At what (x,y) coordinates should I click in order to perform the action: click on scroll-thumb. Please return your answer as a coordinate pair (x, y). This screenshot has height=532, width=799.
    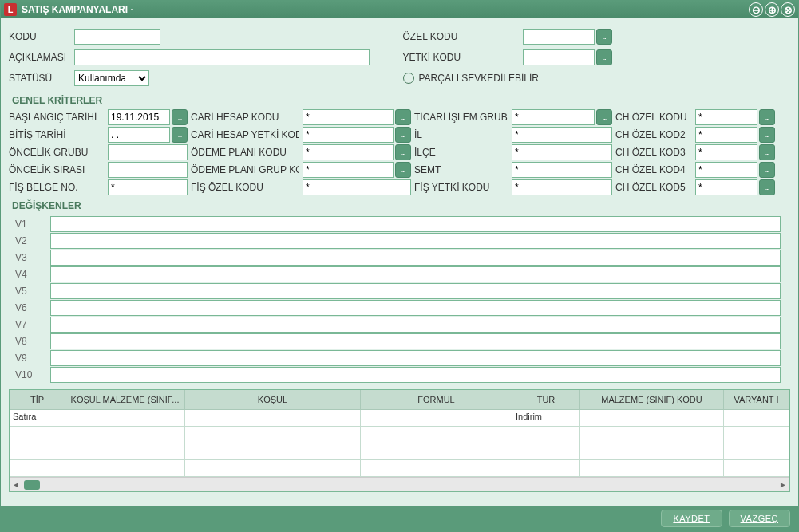
    Looking at the image, I should click on (32, 485).